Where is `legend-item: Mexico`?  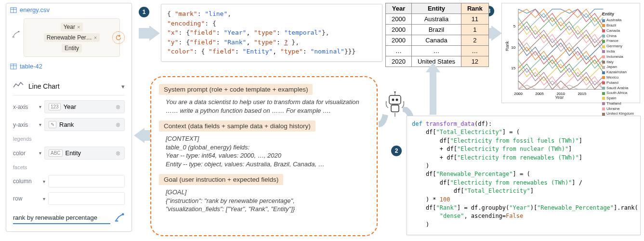
legend-item: Mexico is located at coordinates (618, 78).